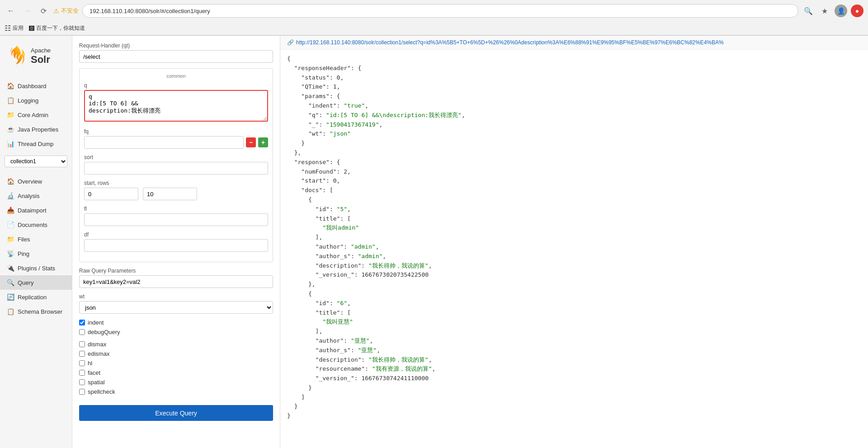 This screenshot has width=868, height=448. What do you see at coordinates (11, 11) in the screenshot?
I see `back-button: ←` at bounding box center [11, 11].